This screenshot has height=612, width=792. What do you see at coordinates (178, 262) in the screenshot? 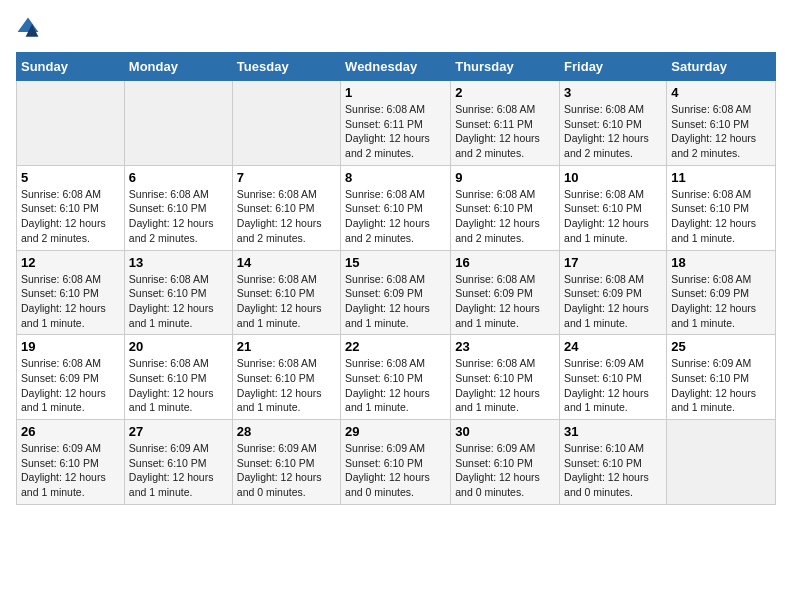
I see `day-number: 13` at bounding box center [178, 262].